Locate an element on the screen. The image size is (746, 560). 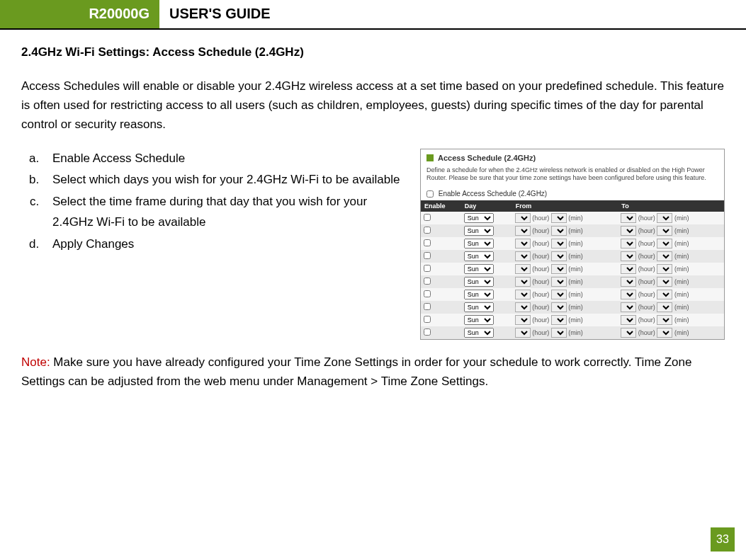
model-badge: R20000G is located at coordinates (79, 14).